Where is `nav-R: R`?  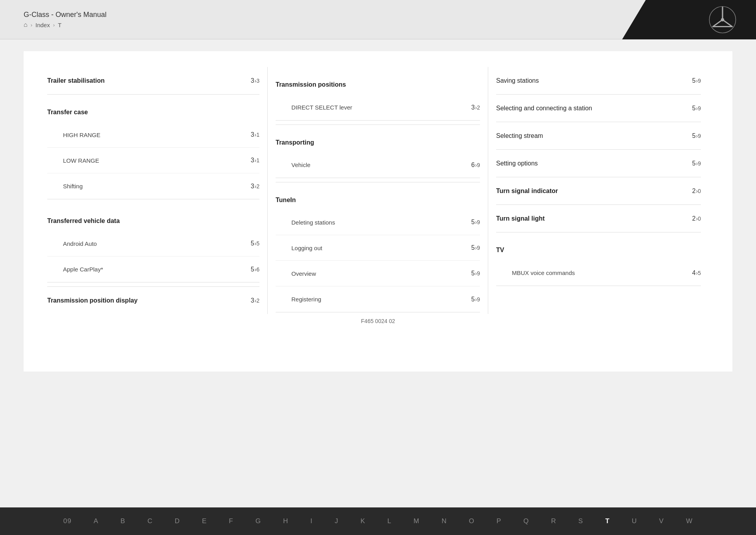
nav-R: R is located at coordinates (554, 521).